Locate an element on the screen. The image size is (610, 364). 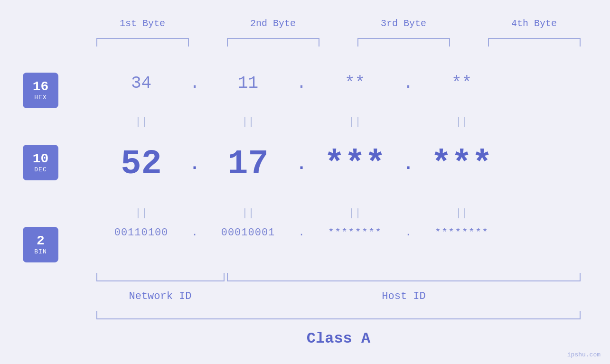
dec-val-1: 52 is located at coordinates (141, 164).